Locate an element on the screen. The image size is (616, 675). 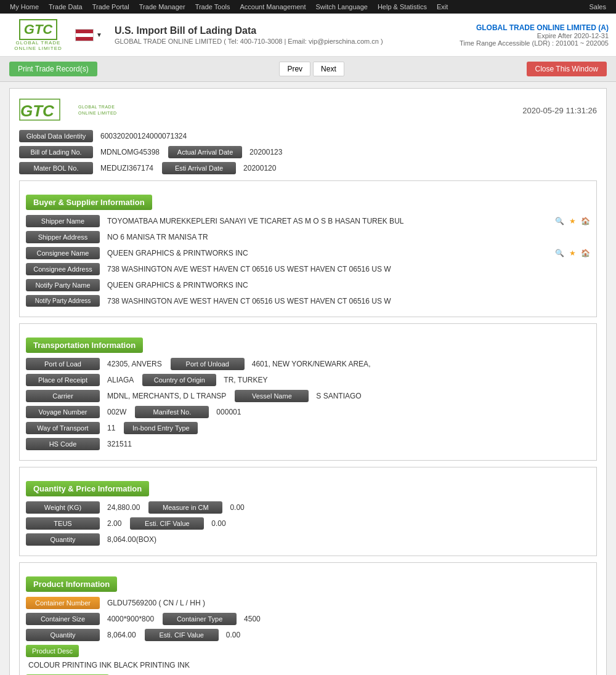
port-of-unload-label: Port of Unload is located at coordinates (208, 364).